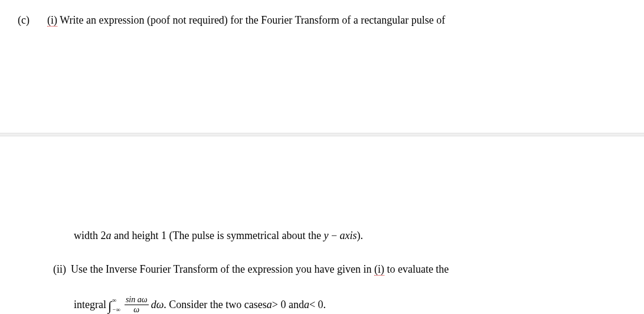 This screenshot has height=314, width=644. What do you see at coordinates (223, 269) in the screenshot?
I see `sub-ii-text-a: Use the Inverse Fourier Transform of the…` at bounding box center [223, 269].